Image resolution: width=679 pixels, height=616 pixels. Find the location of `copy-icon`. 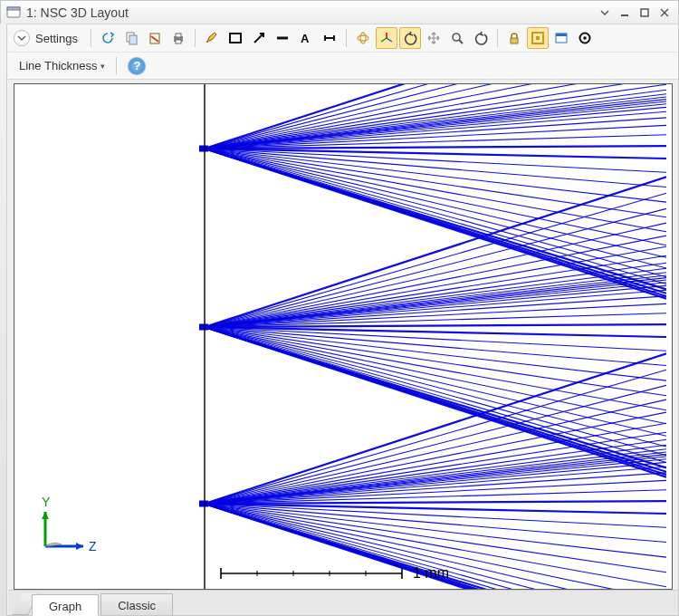

copy-icon is located at coordinates (131, 38).